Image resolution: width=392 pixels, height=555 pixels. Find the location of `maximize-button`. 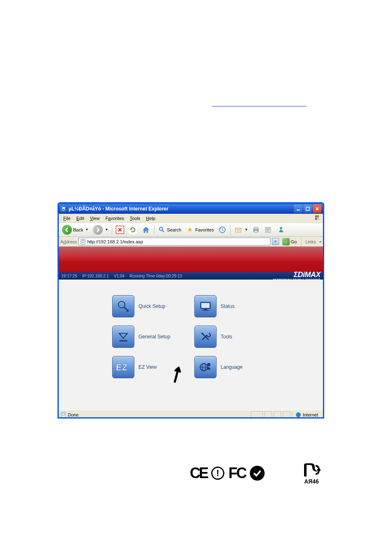

maximize-button is located at coordinates (307, 209).